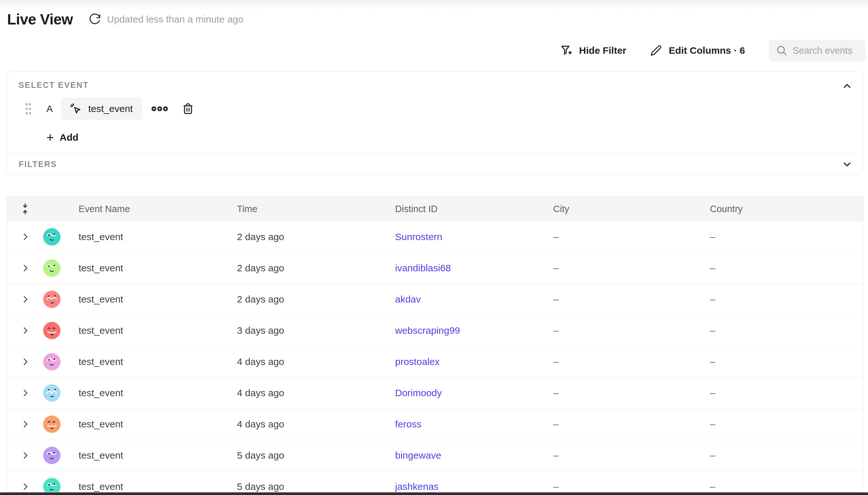 This screenshot has height=495, width=868. I want to click on row-time: 3 days ago, so click(316, 330).